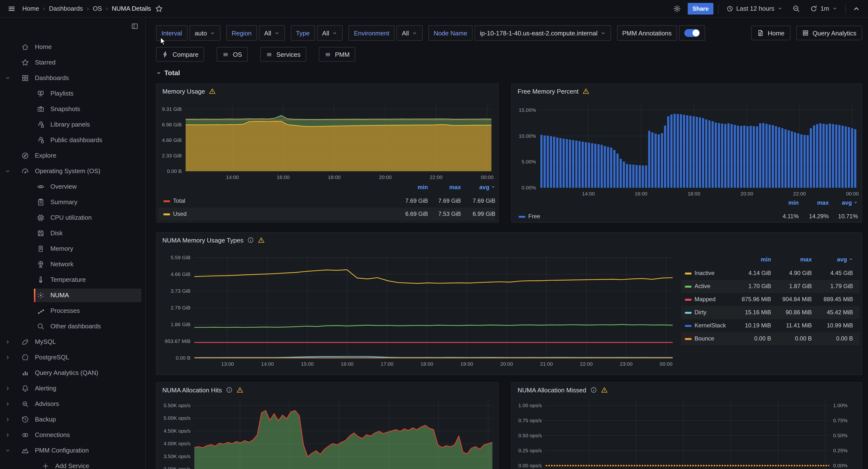 Image resolution: width=868 pixels, height=469 pixels. Describe the element at coordinates (73, 404) in the screenshot. I see `sidebar-item-advisors: Advisors` at that location.